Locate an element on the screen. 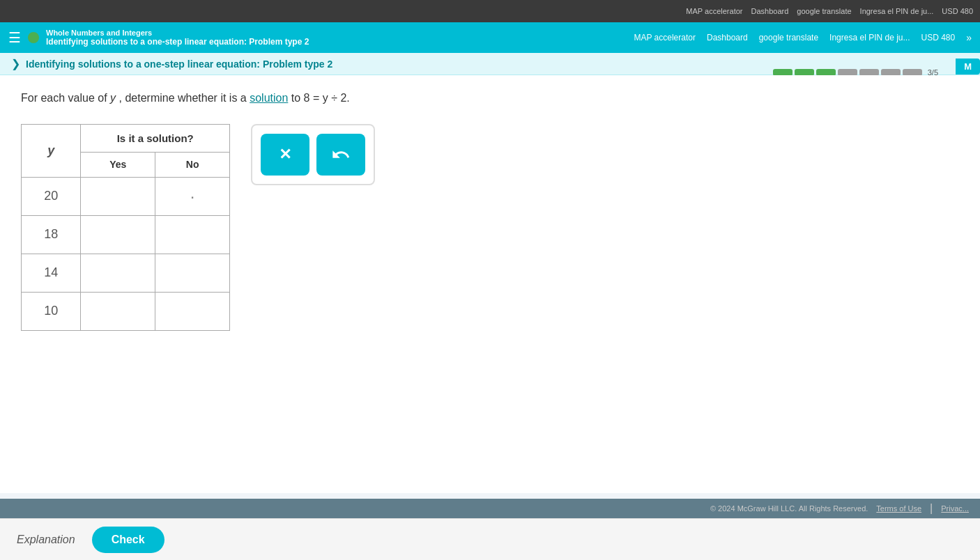 This screenshot has width=980, height=560. dashboard-nav: Dashboard is located at coordinates (728, 38).